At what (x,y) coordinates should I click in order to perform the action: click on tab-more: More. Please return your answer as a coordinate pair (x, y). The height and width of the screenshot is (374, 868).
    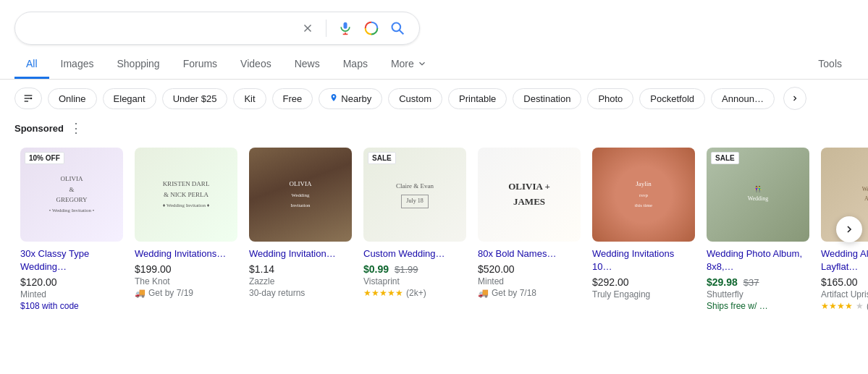
    Looking at the image, I should click on (409, 65).